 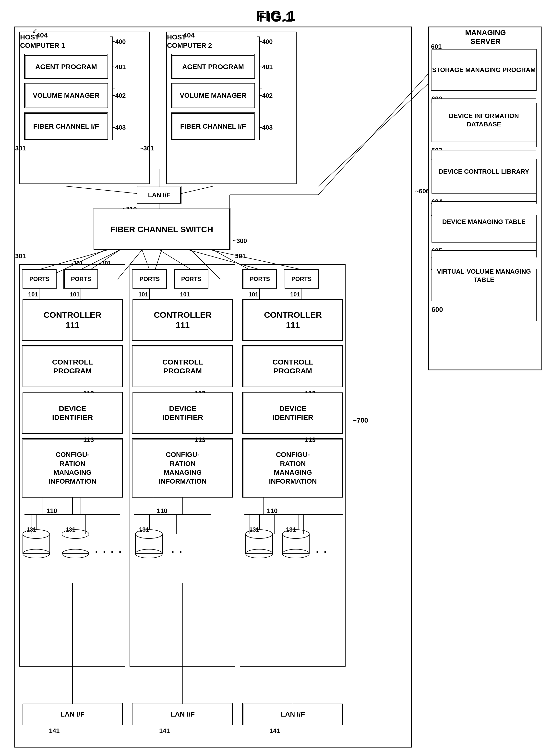 What do you see at coordinates (293, 715) in the screenshot?
I see `lan-if-bottom-3-text: LAN I/F` at bounding box center [293, 715].